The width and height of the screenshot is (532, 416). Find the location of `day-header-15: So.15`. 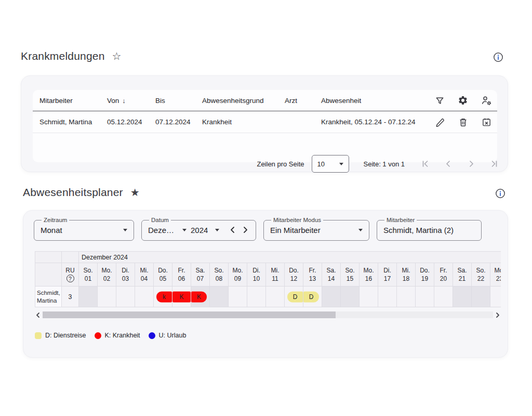

day-header-15: So.15 is located at coordinates (350, 275).